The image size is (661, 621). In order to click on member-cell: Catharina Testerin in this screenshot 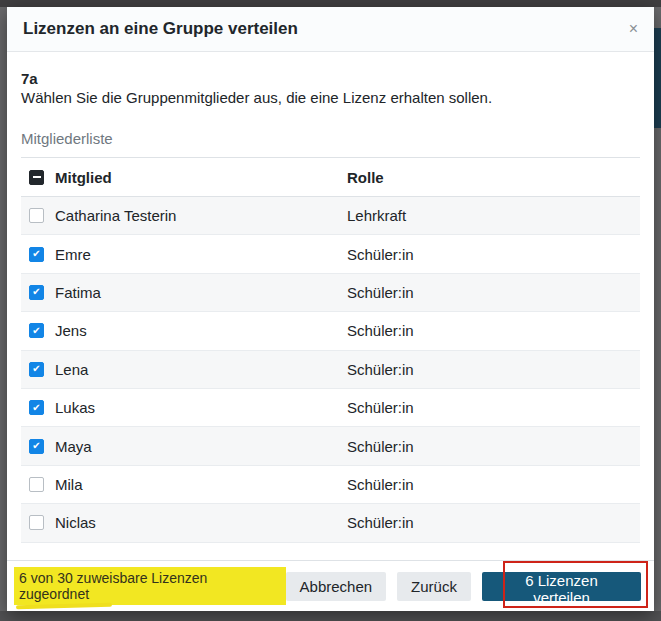, I will do `click(184, 216)`.